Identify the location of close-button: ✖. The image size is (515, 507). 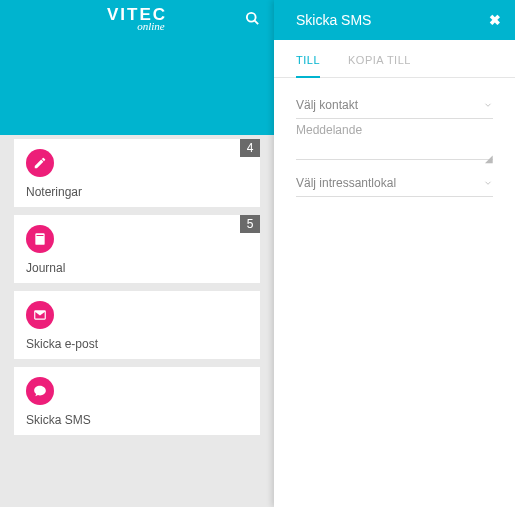
(495, 20).